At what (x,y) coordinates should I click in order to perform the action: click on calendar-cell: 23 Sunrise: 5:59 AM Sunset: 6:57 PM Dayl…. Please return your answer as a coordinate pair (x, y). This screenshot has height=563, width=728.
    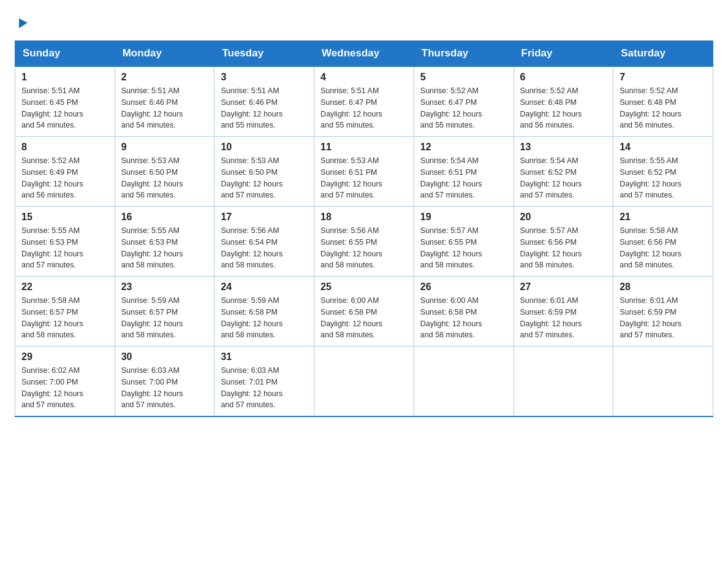
    Looking at the image, I should click on (164, 312).